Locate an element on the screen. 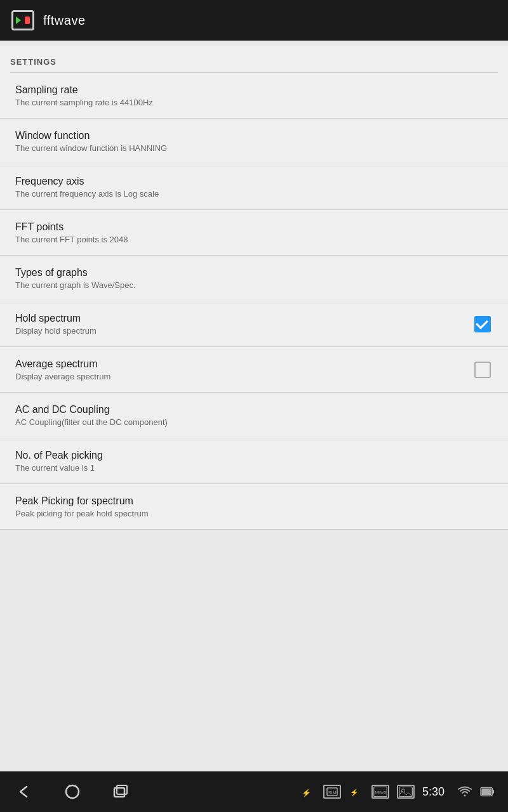 Image resolution: width=508 pixels, height=812 pixels. setting-item-peak-picking-no: No. of Peak pickingThe current value is … is located at coordinates (254, 461).